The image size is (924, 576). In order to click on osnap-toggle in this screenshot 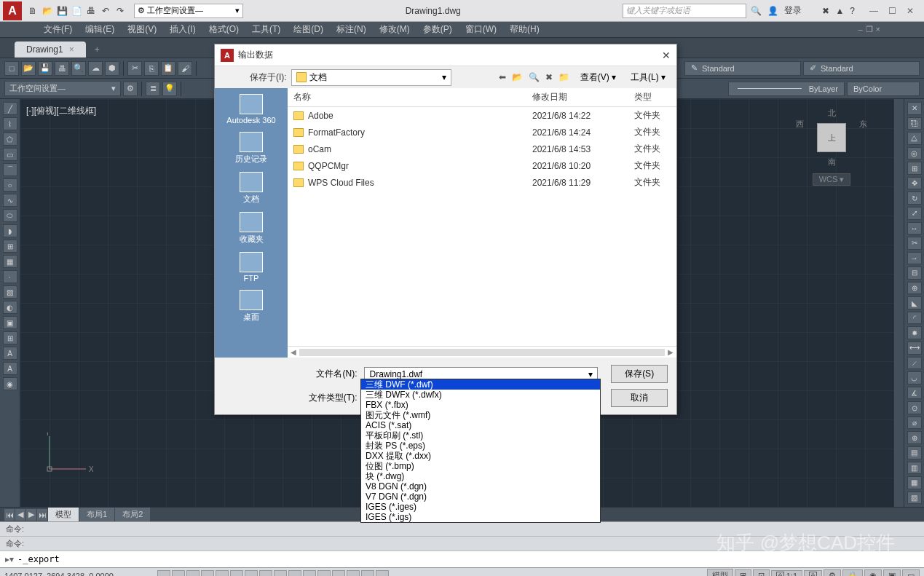, I will do `click(222, 574)`.